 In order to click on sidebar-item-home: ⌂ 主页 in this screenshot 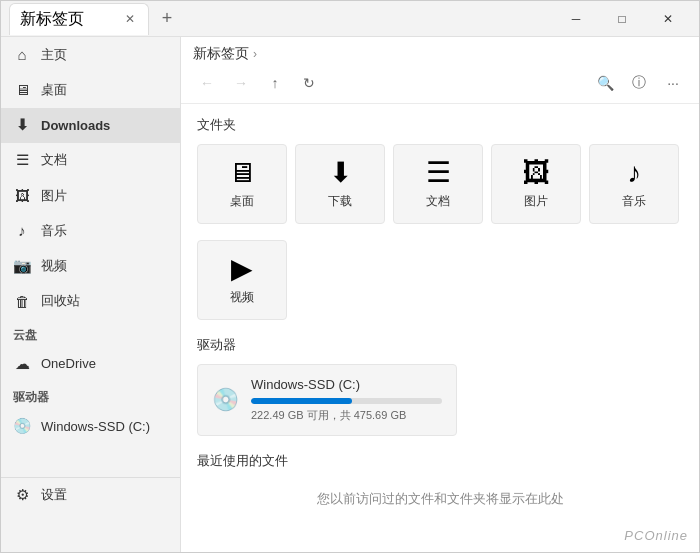, I will do `click(90, 54)`.